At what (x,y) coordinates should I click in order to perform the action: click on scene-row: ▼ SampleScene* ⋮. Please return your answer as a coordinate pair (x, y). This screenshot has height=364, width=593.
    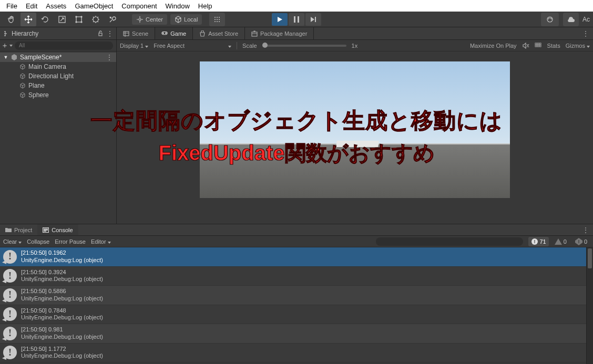
    Looking at the image, I should click on (58, 57).